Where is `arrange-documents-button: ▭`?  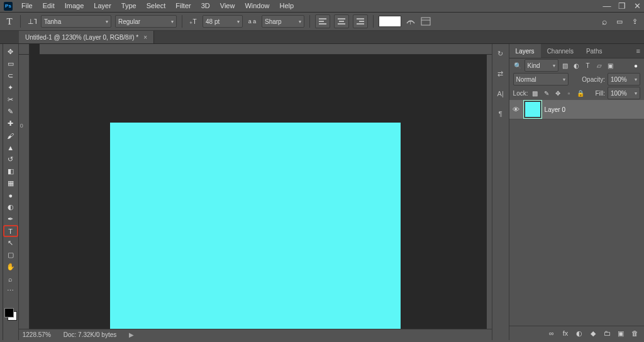 arrange-documents-button: ▭ is located at coordinates (619, 21).